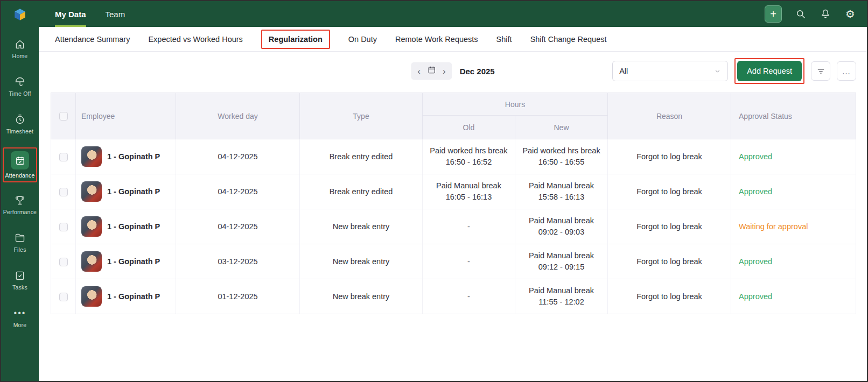 Image resolution: width=868 pixels, height=382 pixels. I want to click on hours-new-cell: Paid worked hrs break16:50 - 16:55, so click(562, 157).